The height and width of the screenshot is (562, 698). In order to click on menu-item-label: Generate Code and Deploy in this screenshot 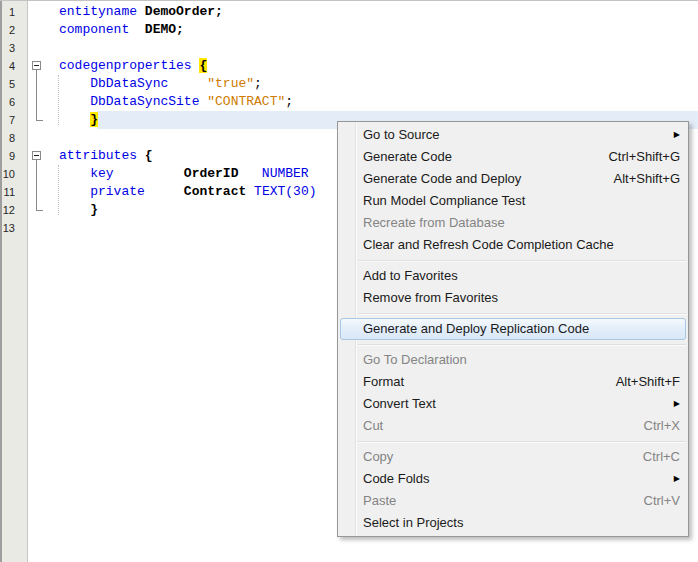, I will do `click(442, 179)`.